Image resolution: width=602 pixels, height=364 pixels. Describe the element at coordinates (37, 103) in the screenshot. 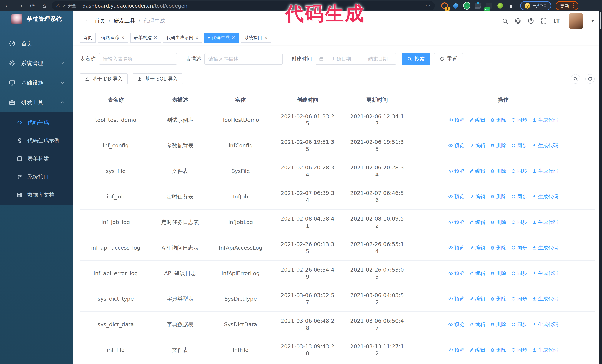

I see `sidebar-item-研发工具: 研发工具` at that location.